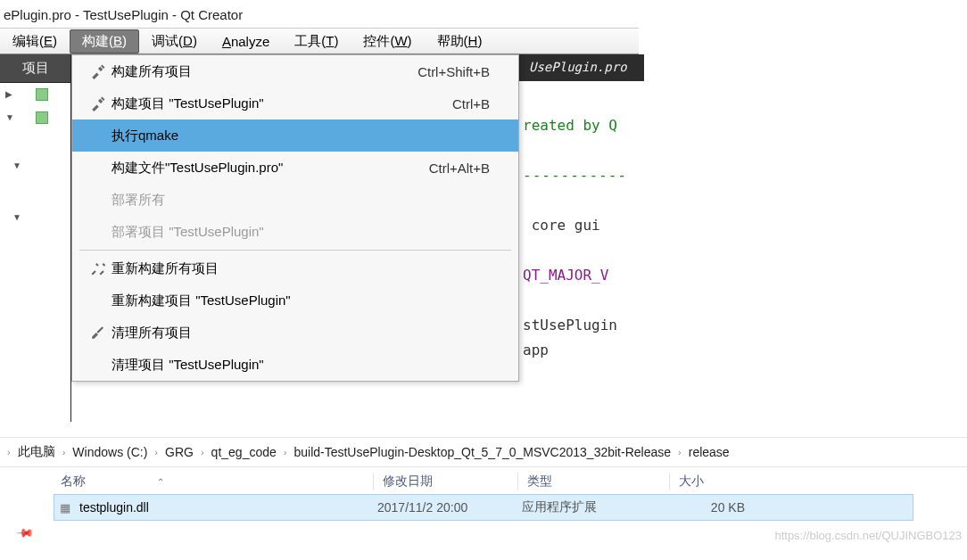 This screenshot has width=967, height=560. What do you see at coordinates (37, 452) in the screenshot?
I see `breadcrumb-seg: 此电脑` at bounding box center [37, 452].